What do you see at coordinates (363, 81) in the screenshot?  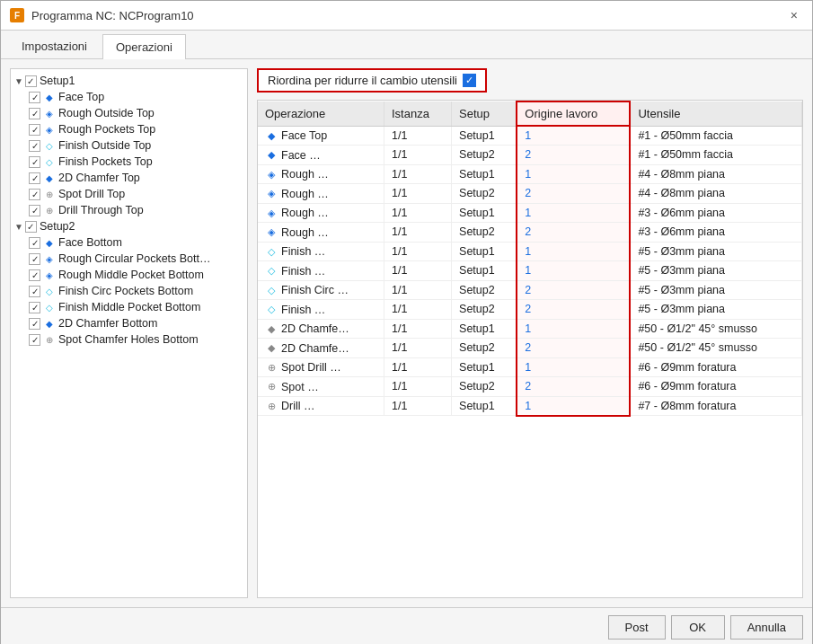 I see `reorder-label: Riordina per ridurre il cambio utensili` at bounding box center [363, 81].